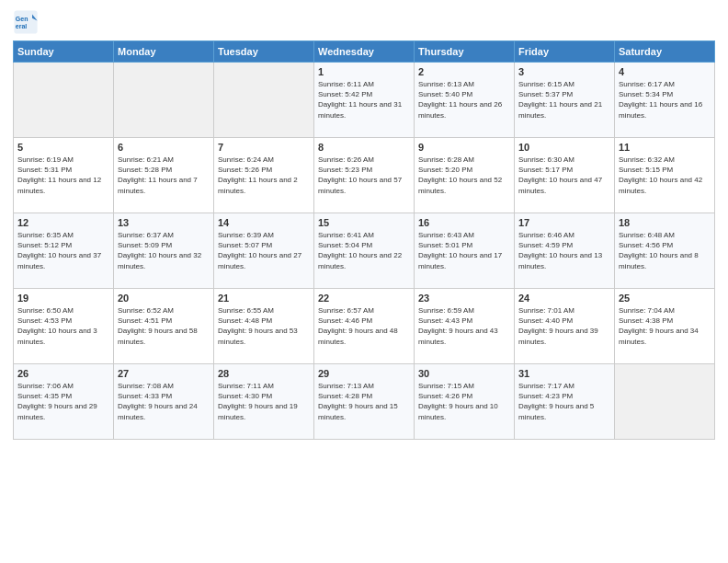 This screenshot has width=728, height=563. Describe the element at coordinates (264, 401) in the screenshot. I see `day-info: Sunrise: 7:11 AM Sunset: 4:30 PM Dayligh…` at that location.